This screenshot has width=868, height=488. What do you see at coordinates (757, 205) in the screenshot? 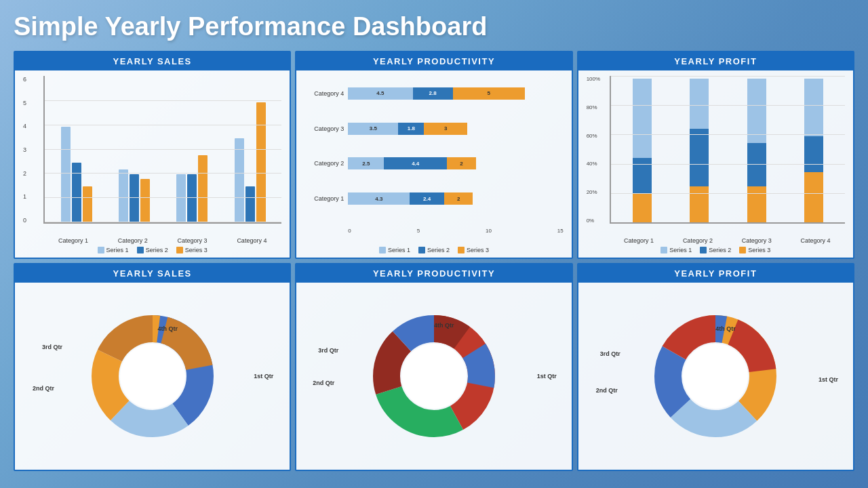
I see `stacked-seg-cat3-s3` at bounding box center [757, 205].